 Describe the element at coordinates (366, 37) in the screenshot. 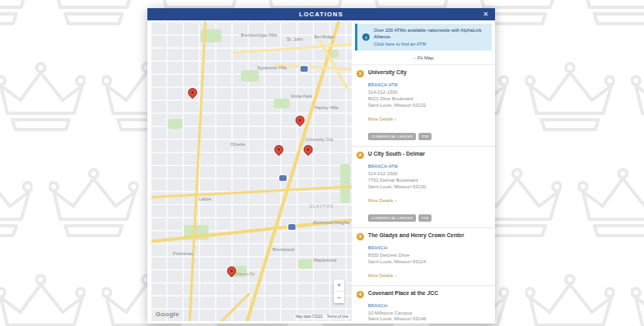

I see `info-icon: i` at that location.